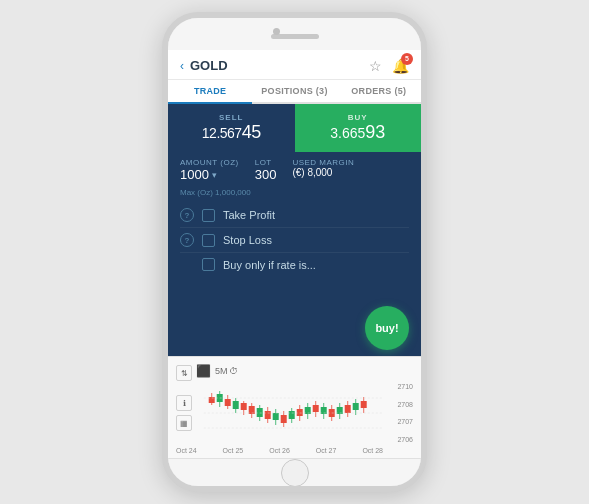 This screenshot has height=504, width=589. What do you see at coordinates (323, 168) in the screenshot?
I see `margin-col: Used Margin (€) 8,000` at bounding box center [323, 168].